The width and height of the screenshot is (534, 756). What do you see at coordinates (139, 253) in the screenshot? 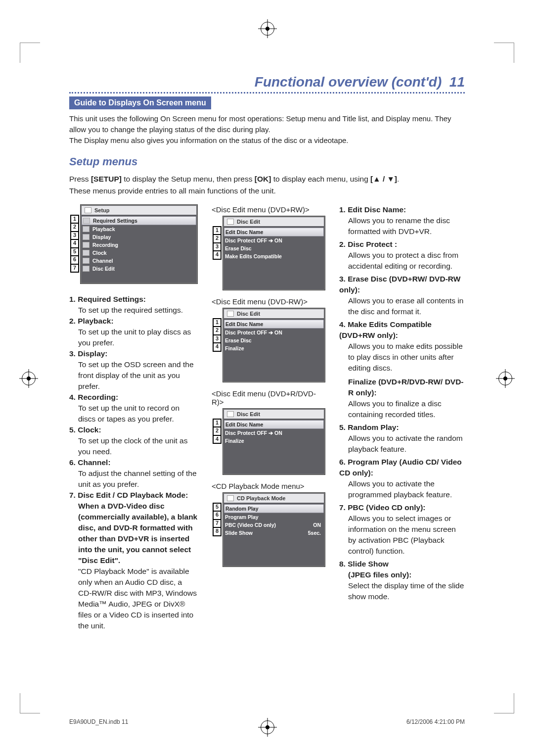
I see `menu-item: Clock` at bounding box center [139, 253].